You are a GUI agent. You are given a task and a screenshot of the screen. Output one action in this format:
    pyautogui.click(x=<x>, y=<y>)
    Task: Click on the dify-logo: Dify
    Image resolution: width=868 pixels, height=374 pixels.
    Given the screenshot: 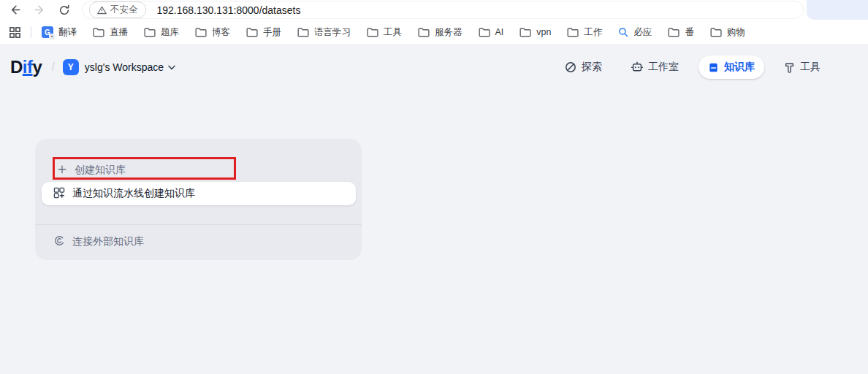 What is the action you would take?
    pyautogui.click(x=26, y=67)
    